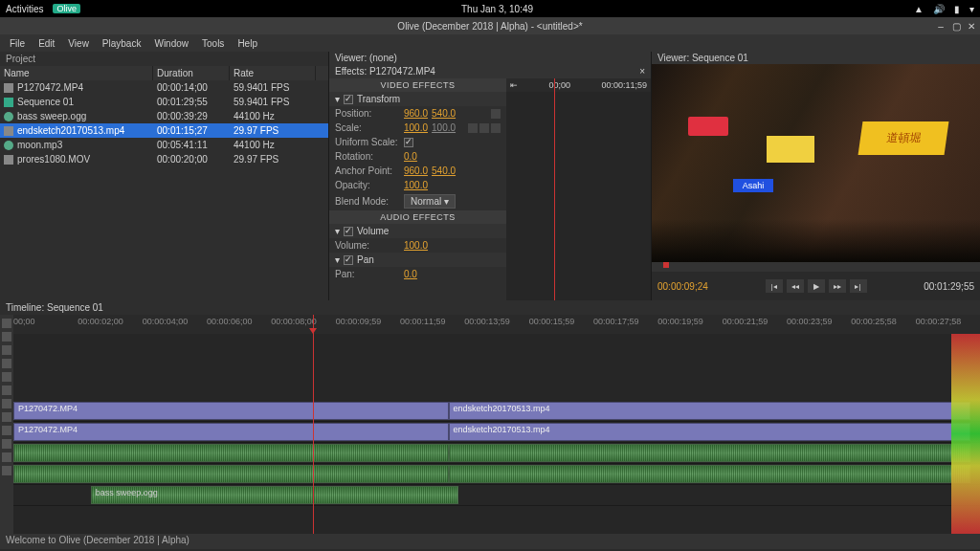  Describe the element at coordinates (165, 159) in the screenshot. I see `project-item: prores1080.MOV00:00:20;0029.97 FPS` at that location.